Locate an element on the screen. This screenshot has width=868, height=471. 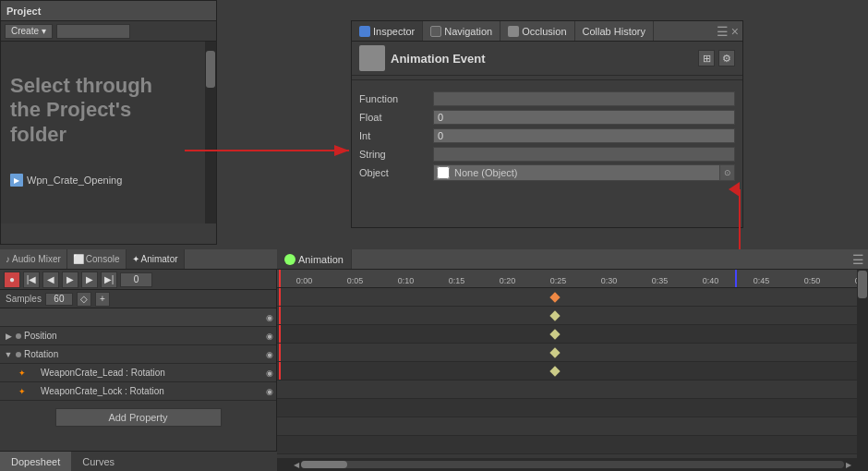
timeline-lead-row is located at coordinates (573, 353).